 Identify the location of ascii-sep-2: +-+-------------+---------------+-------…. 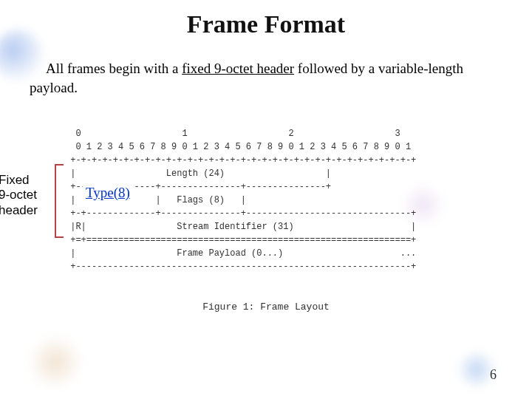
(241, 214).